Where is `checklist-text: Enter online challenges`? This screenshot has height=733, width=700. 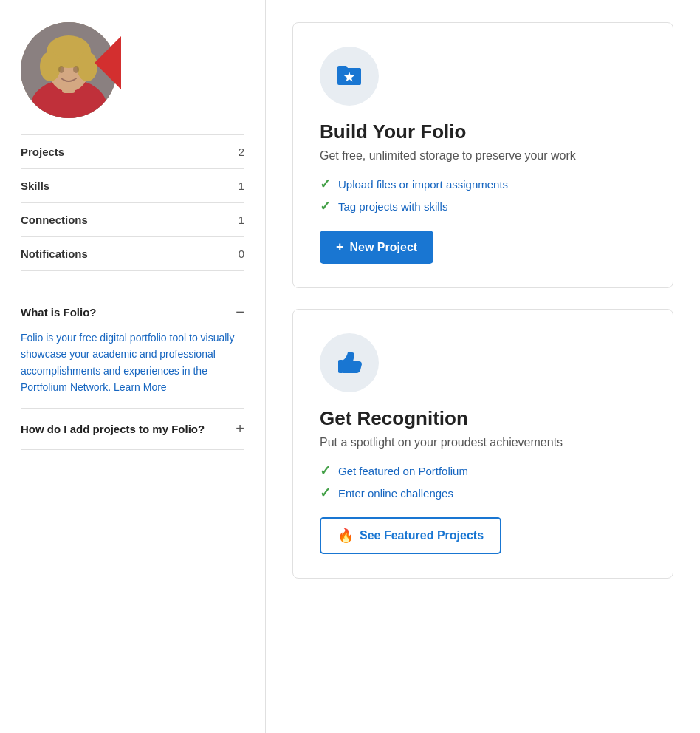
checklist-text: Enter online challenges is located at coordinates (396, 494).